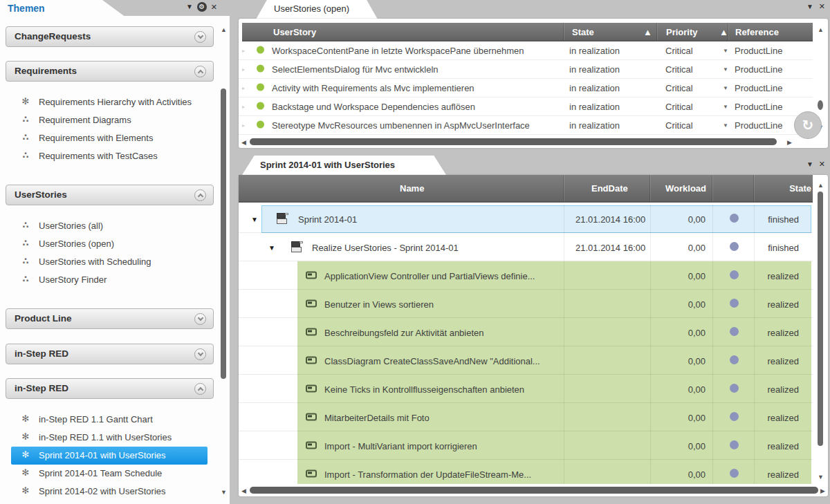  I want to click on refresh-button: ↻, so click(808, 125).